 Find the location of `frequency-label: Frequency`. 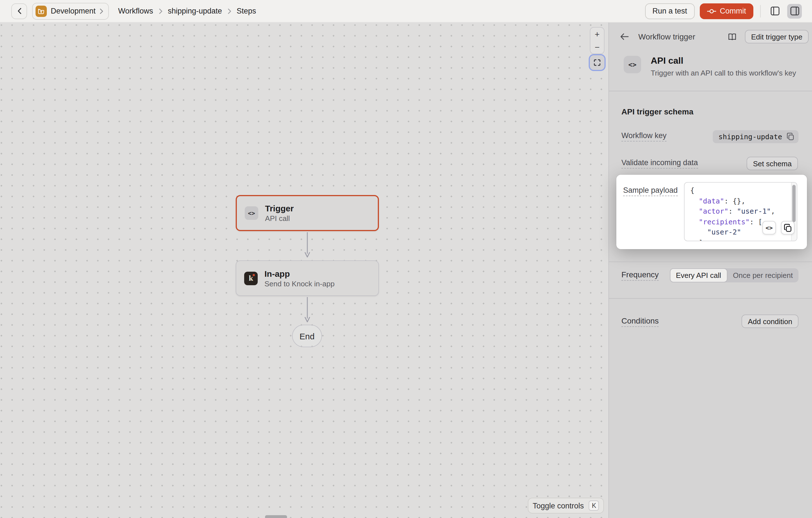

frequency-label: Frequency is located at coordinates (640, 275).